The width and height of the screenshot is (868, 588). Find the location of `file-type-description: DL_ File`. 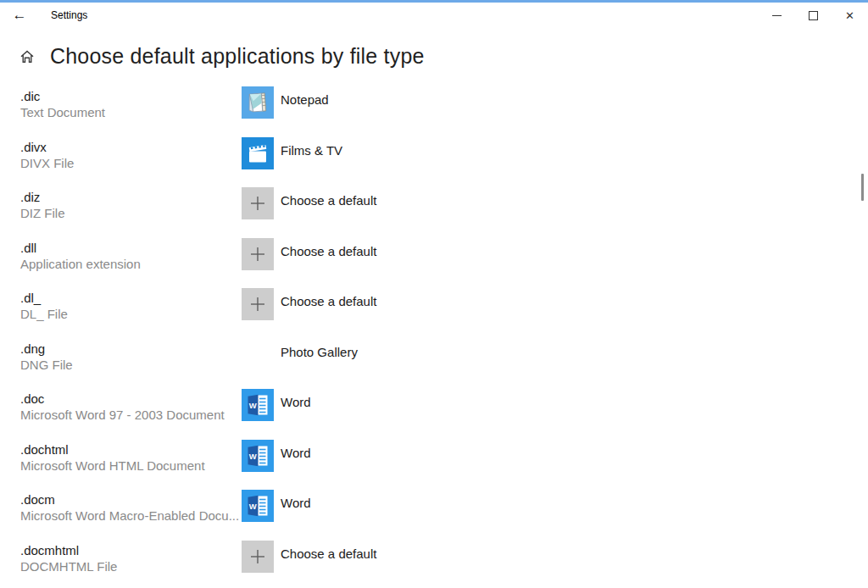

file-type-description: DL_ File is located at coordinates (44, 313).